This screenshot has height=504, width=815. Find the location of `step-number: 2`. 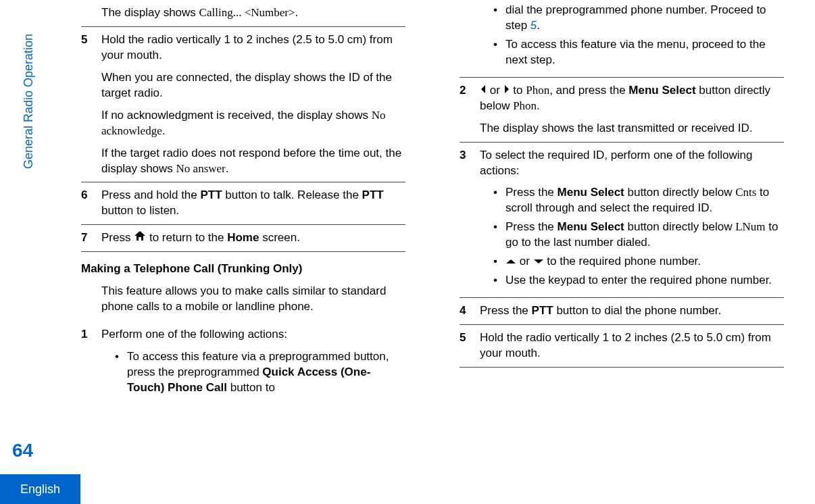

step-number: 2 is located at coordinates (466, 109).